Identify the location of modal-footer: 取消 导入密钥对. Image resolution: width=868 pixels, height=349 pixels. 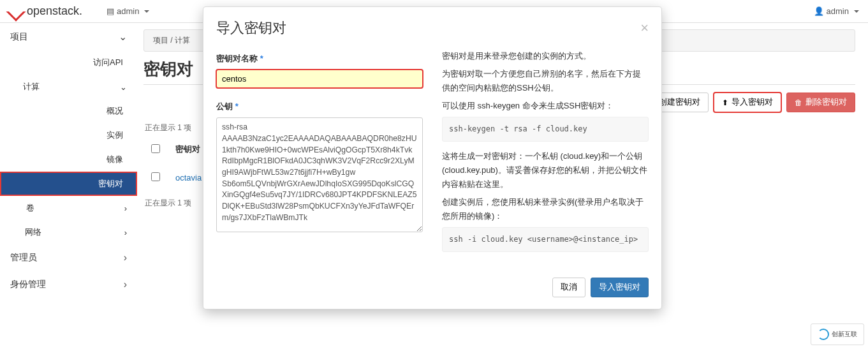
(432, 290).